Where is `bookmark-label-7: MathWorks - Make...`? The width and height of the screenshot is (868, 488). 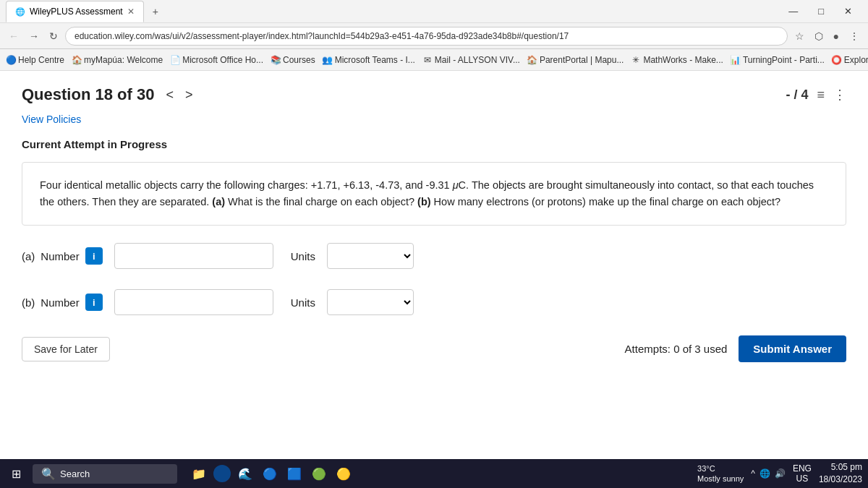 bookmark-label-7: MathWorks - Make... is located at coordinates (683, 60).